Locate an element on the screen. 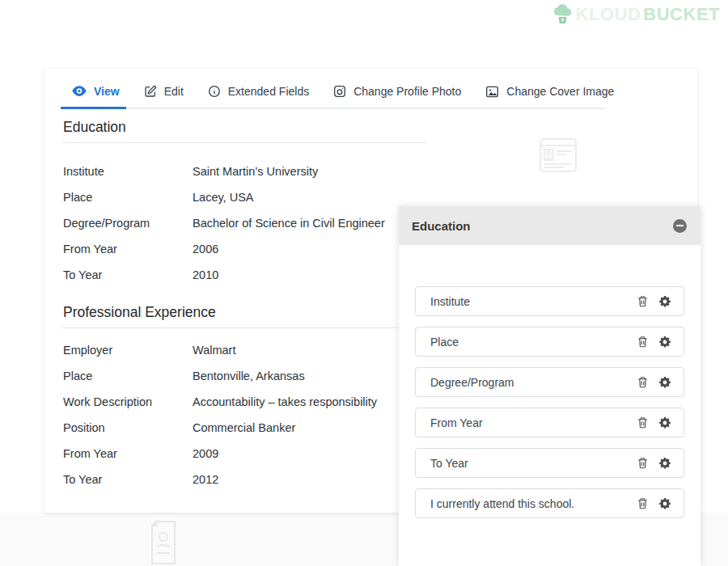  brand-text-primary: KLOUD is located at coordinates (608, 15).